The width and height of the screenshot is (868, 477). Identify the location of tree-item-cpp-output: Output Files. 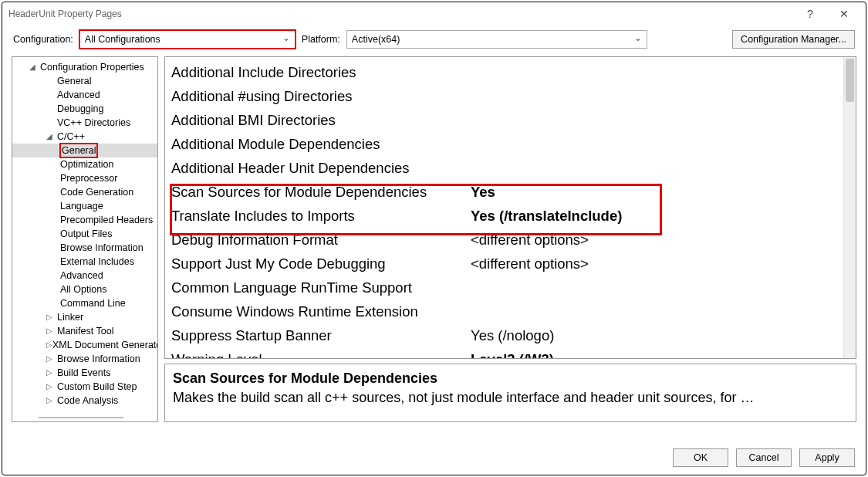
(85, 234).